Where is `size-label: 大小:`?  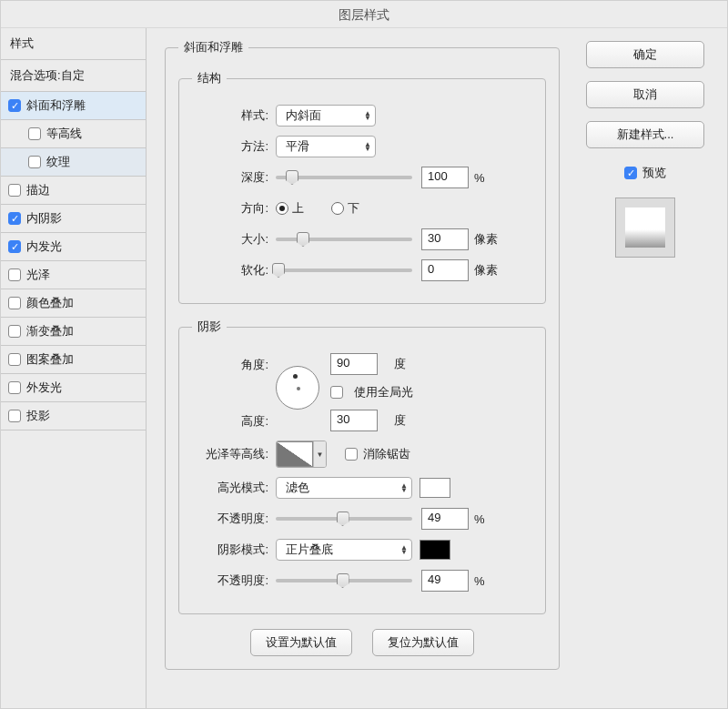
size-label: 大小: is located at coordinates (230, 239).